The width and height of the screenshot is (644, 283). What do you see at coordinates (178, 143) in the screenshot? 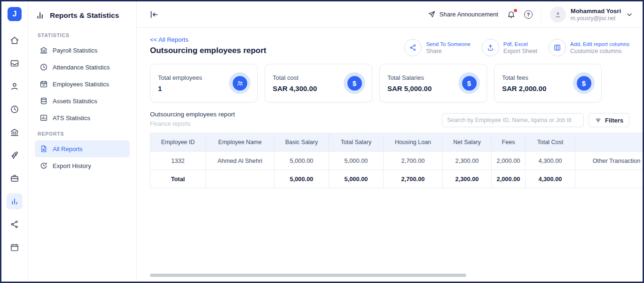
I see `col-employee-id: Employee ID` at bounding box center [178, 143].